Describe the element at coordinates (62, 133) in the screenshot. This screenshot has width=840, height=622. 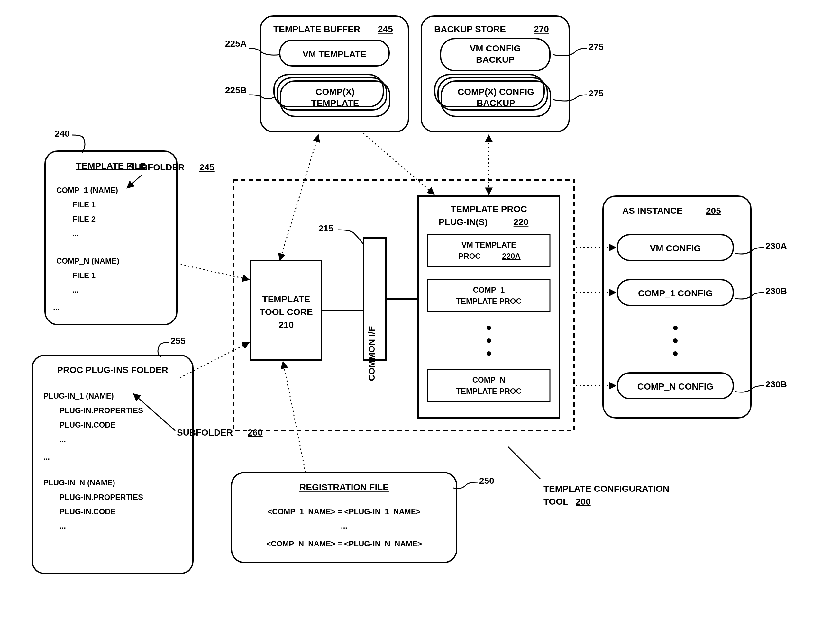
I see `ref-240: 240` at that location.